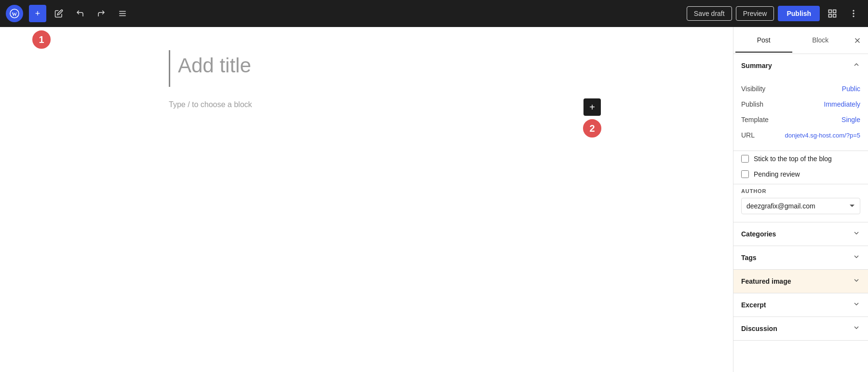 The width and height of the screenshot is (868, 372). I want to click on author-select: deezgrafix@gmail.com, so click(800, 206).